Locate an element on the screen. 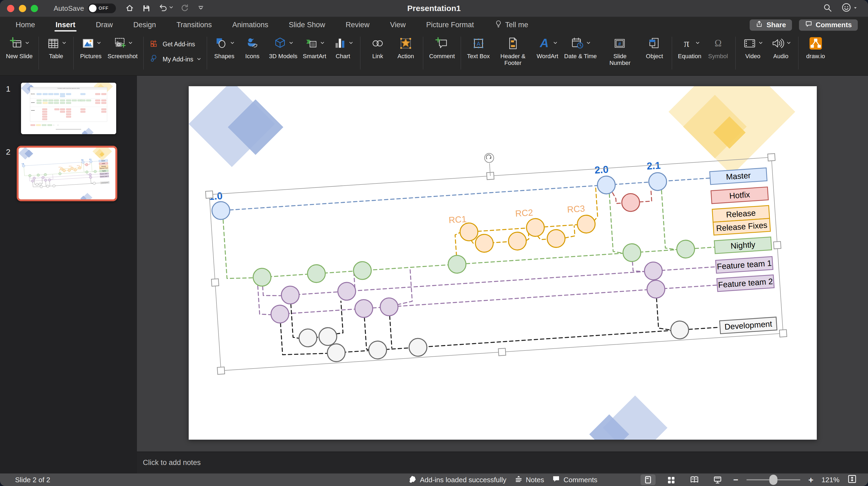 The image size is (868, 486). slide-number-button: #Slide Number is located at coordinates (620, 51).